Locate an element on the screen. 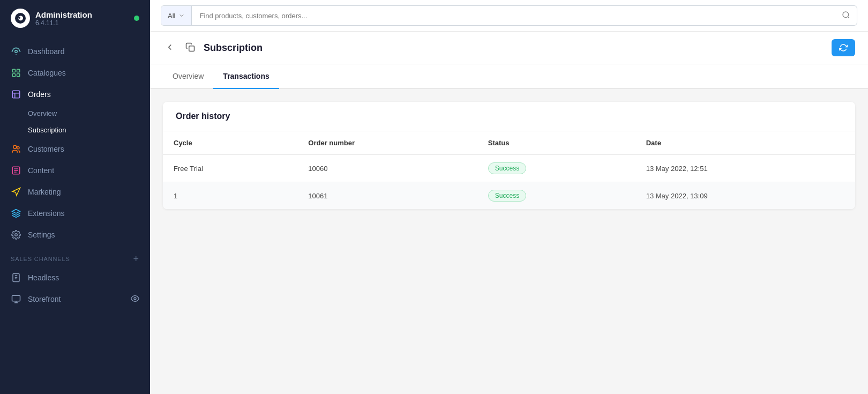 Image resolution: width=868 pixels, height=394 pixels. sidebar-label-dashboard: Dashboard is located at coordinates (46, 51).